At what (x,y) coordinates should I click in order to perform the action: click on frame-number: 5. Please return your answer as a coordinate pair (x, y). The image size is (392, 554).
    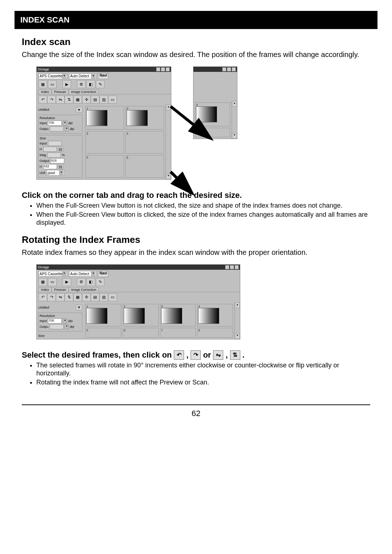
    Looking at the image, I should click on (87, 158).